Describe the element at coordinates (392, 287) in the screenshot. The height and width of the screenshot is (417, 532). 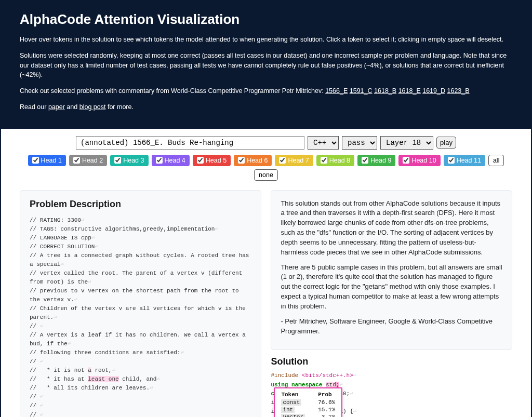
I see `commentary-p2: There are 5 public sample cases in this …` at that location.